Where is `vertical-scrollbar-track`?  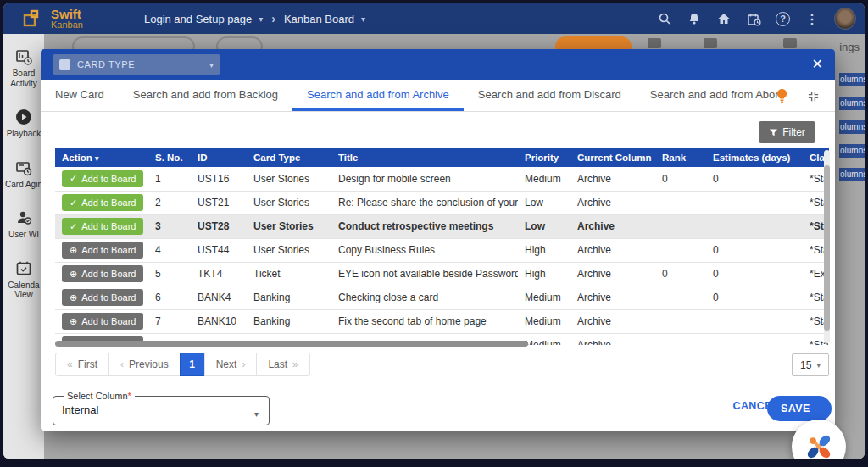
vertical-scrollbar-track is located at coordinates (827, 247).